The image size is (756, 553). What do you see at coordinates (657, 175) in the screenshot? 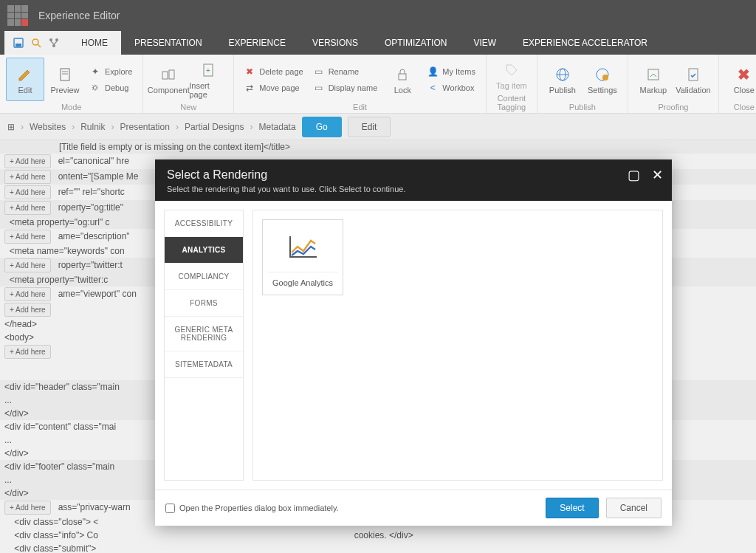
I see `close-dialog-icon: ✕` at bounding box center [657, 175].